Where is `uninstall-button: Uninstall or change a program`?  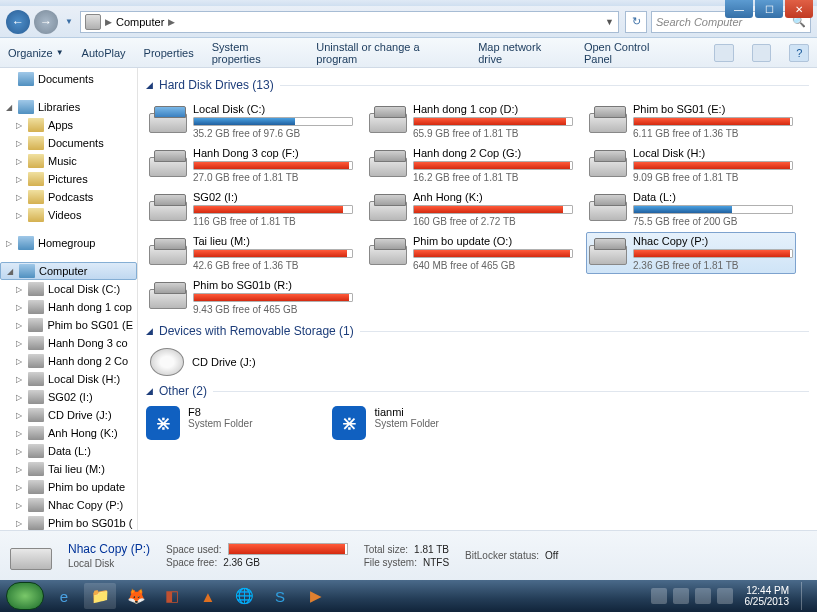 uninstall-button: Uninstall or change a program is located at coordinates (388, 53).